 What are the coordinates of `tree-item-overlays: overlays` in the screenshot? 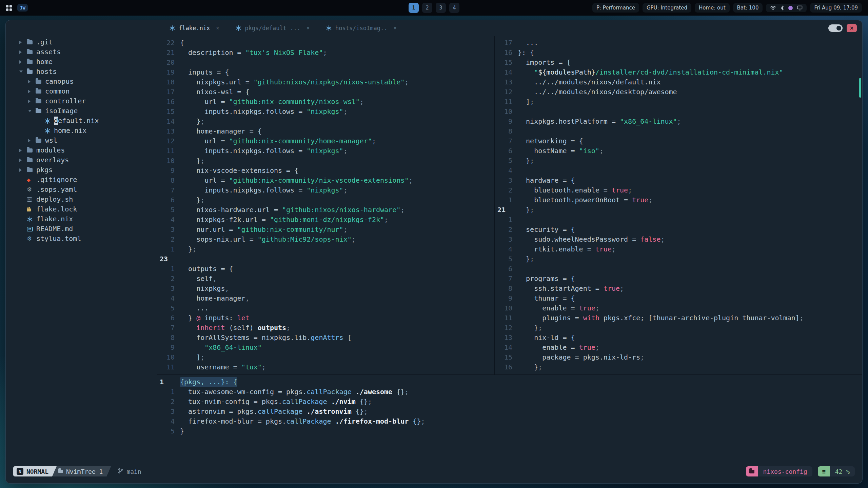 It's located at (81, 160).